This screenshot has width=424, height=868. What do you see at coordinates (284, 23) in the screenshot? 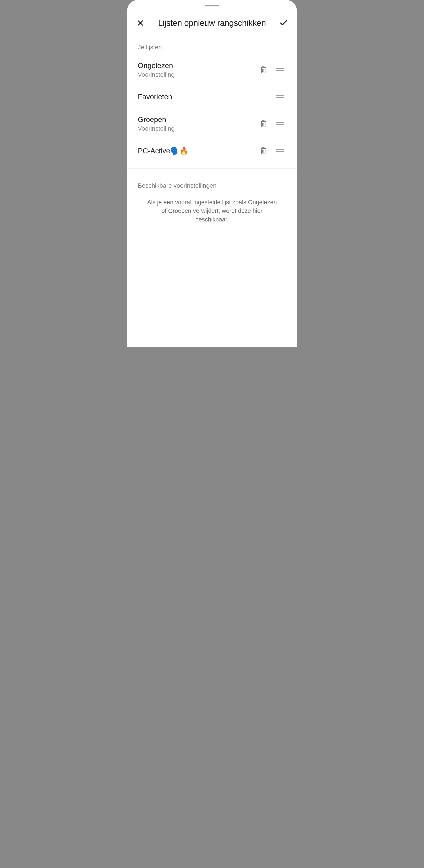
I see `check-icon` at bounding box center [284, 23].